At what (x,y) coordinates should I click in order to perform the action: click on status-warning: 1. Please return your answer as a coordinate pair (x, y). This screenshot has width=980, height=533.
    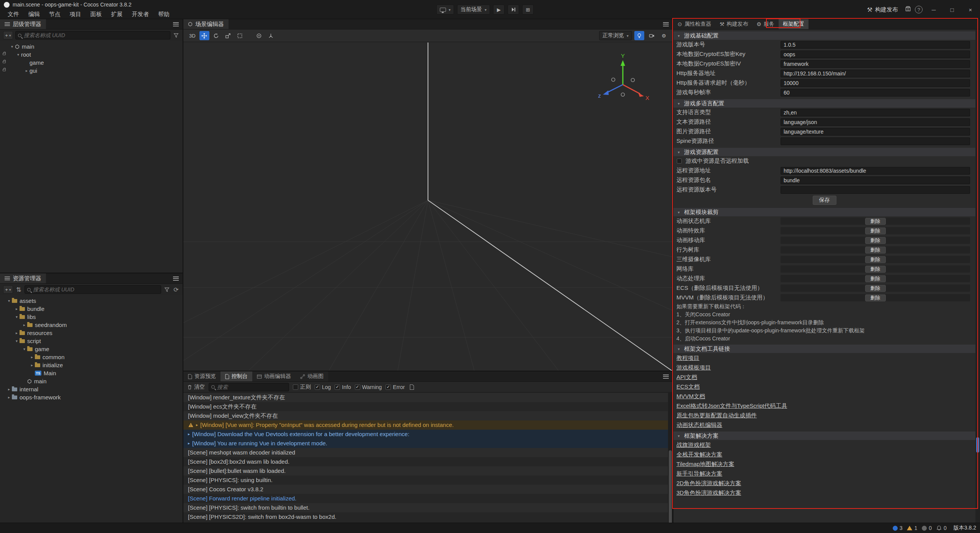
    Looking at the image, I should click on (912, 528).